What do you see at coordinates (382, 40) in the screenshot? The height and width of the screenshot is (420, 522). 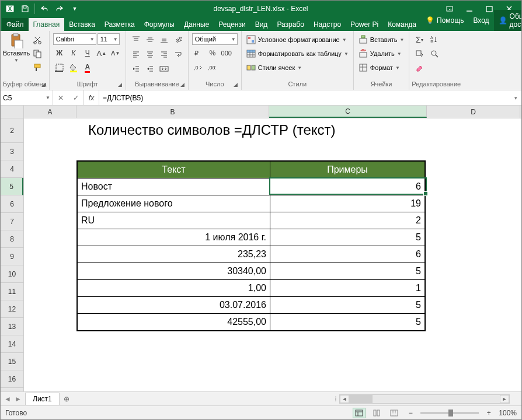 I see `insert-cells-button: Вставить▼` at bounding box center [382, 40].